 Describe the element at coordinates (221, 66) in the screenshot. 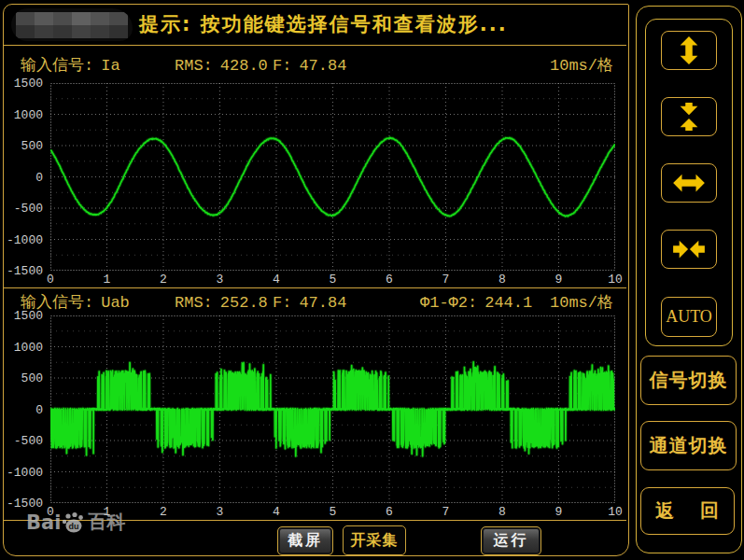

I see `chart1-rms: RMS:428.0` at that location.